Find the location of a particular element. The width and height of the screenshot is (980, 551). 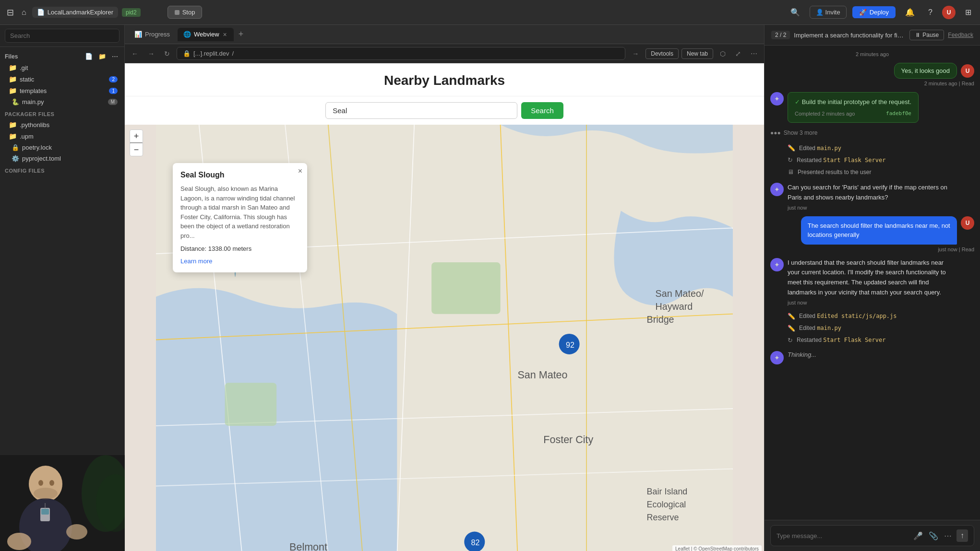

user-filter-bubble: The search should filter the landmarks n… is located at coordinates (879, 230).